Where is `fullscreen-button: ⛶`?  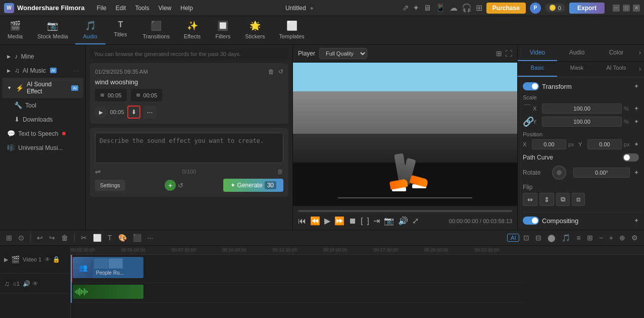
fullscreen-button: ⛶ is located at coordinates (509, 54).